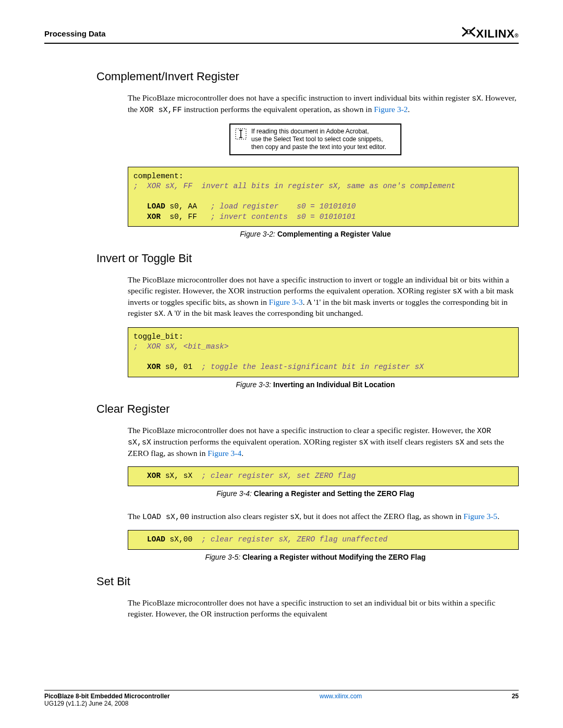  Describe the element at coordinates (107, 696) in the screenshot. I see `doc-title: PicoBlaze 8-bit Embedded Microcontroller` at that location.